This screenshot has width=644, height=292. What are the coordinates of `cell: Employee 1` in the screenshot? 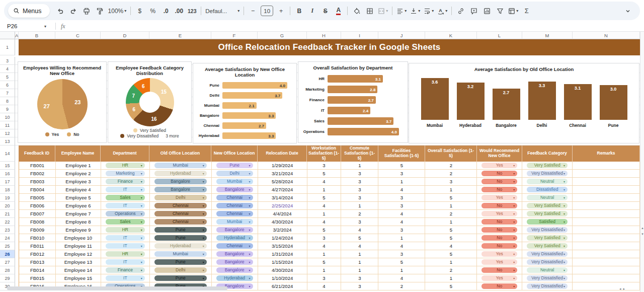 It's located at (78, 165).